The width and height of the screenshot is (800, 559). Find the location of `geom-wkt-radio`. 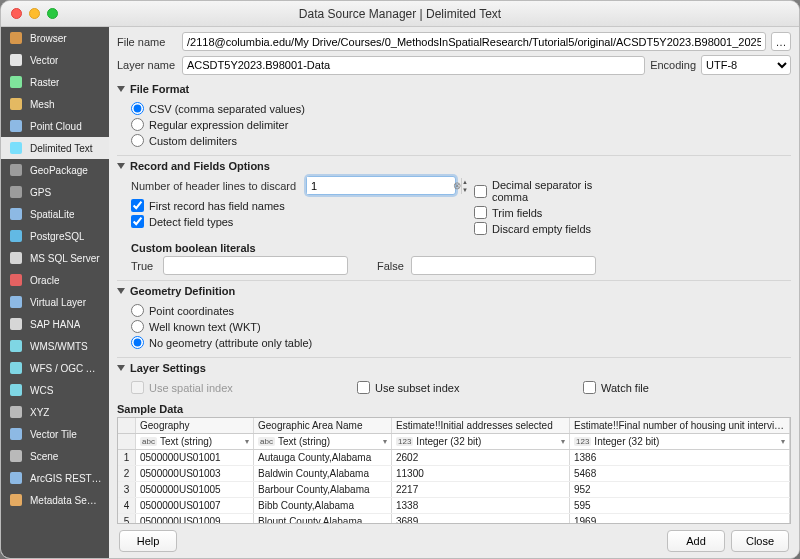

geom-wkt-radio is located at coordinates (138, 326).